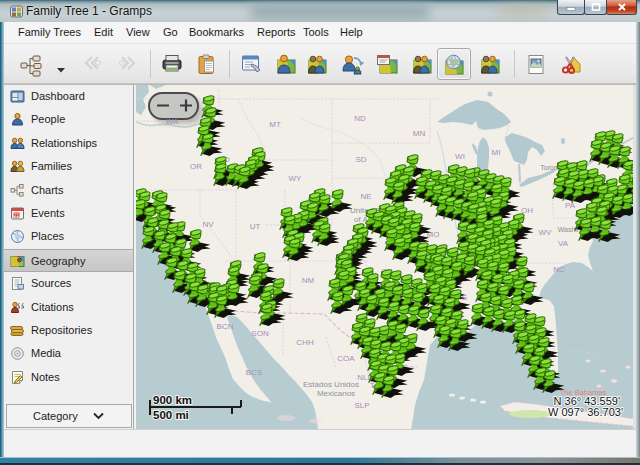 Image resolution: width=640 pixels, height=465 pixels. Describe the element at coordinates (331, 384) in the screenshot. I see `svg-text: Estados Unidos` at that location.